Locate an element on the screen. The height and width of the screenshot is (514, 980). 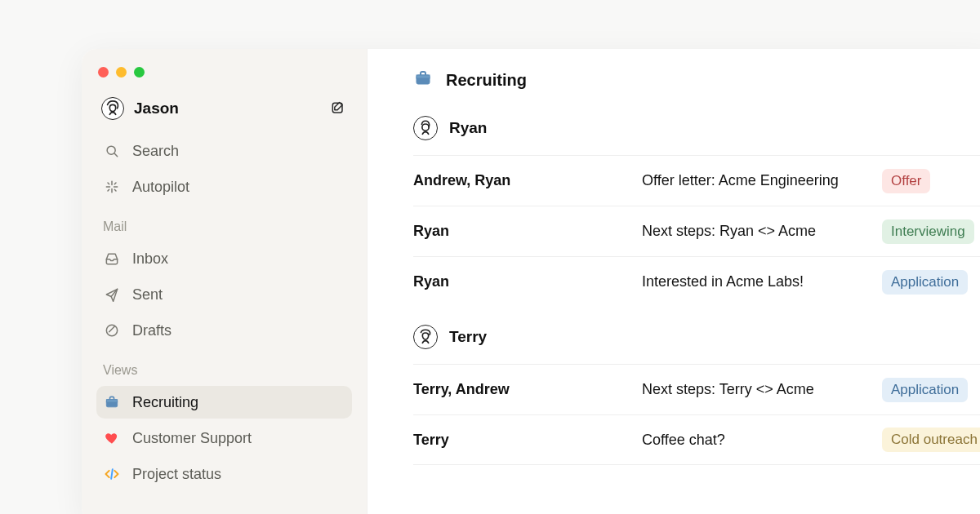
search-label: Search is located at coordinates (238, 152).